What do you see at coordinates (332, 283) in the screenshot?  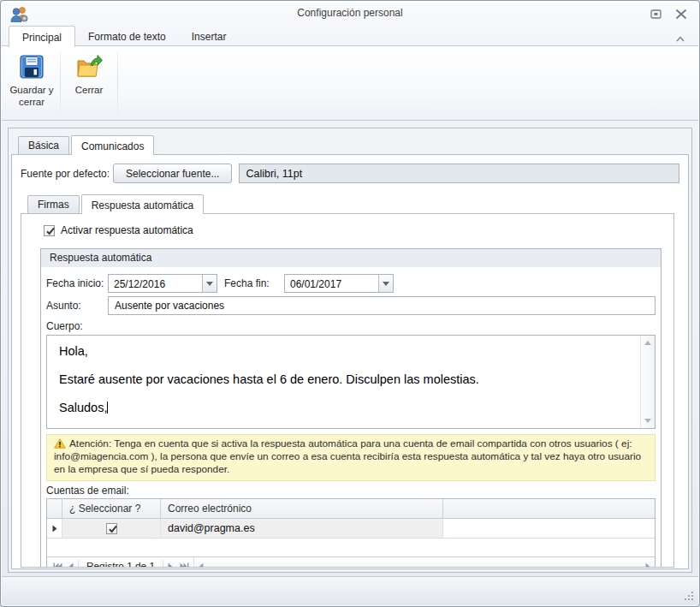 I see `end-date-value: 06/01/2017` at bounding box center [332, 283].